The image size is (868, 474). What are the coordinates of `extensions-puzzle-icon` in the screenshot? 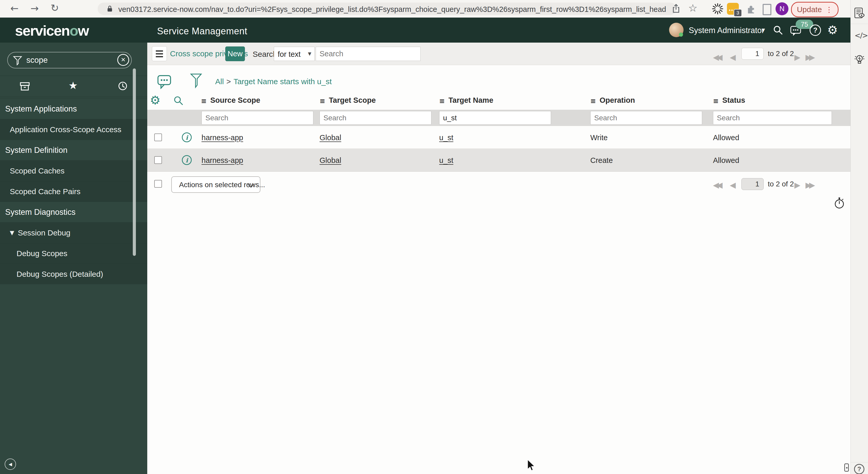 It's located at (751, 9).